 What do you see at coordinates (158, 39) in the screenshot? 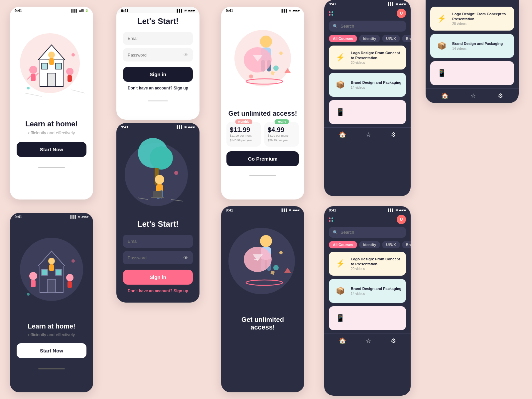
I see `email-input-light` at bounding box center [158, 39].